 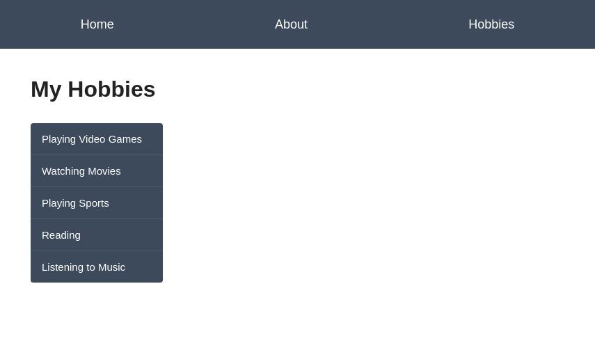 What do you see at coordinates (491, 25) in the screenshot?
I see `nav-hobbies: Hobbies` at bounding box center [491, 25].